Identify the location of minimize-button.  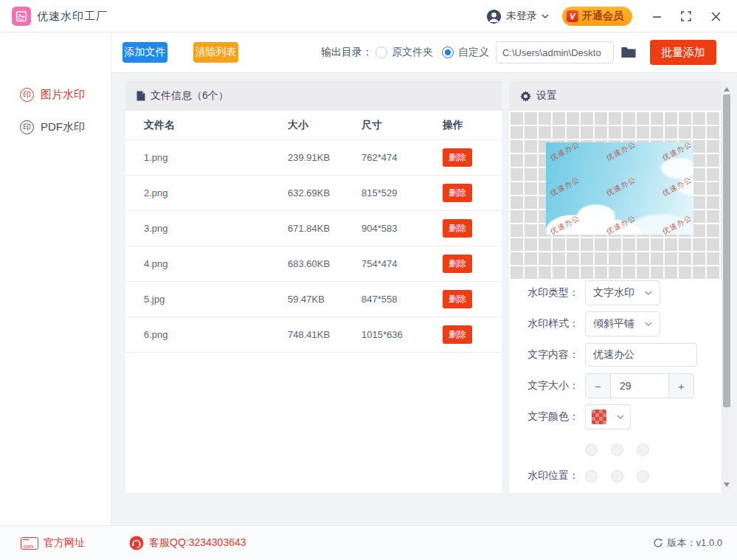
(657, 16).